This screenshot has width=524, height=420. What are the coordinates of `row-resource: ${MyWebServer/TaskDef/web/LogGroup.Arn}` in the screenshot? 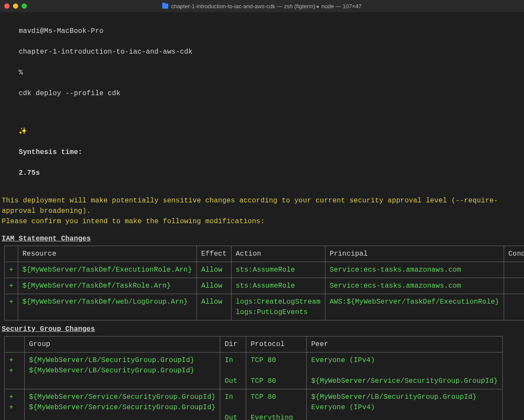 It's located at (107, 307).